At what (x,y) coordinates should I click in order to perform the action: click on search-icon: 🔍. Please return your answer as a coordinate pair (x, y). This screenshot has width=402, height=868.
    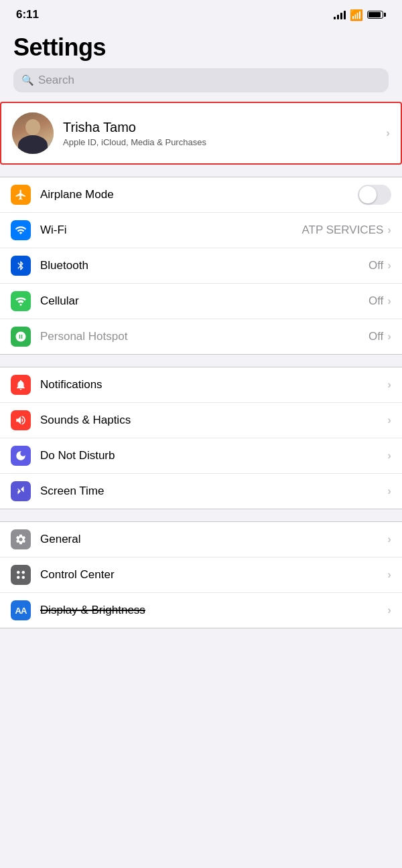
    Looking at the image, I should click on (28, 80).